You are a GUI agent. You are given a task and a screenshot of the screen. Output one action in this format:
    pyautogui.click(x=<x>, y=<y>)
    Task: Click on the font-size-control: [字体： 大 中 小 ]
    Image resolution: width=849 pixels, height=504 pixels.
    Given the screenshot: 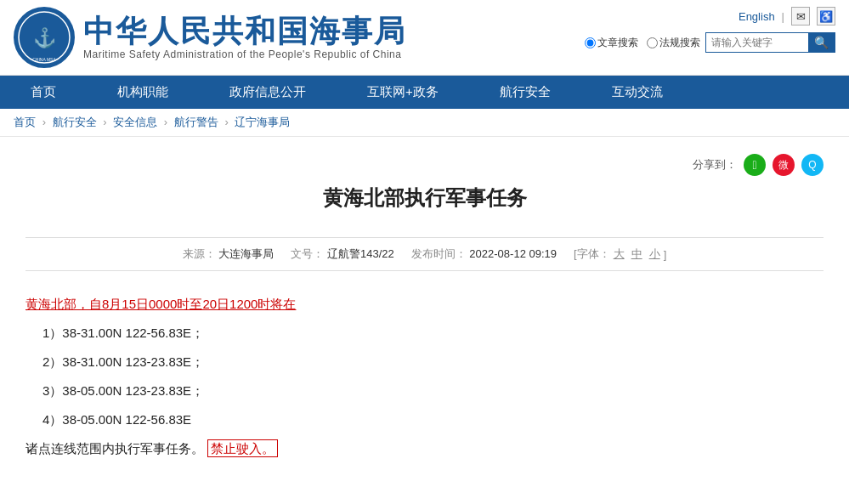 What is the action you would take?
    pyautogui.click(x=620, y=254)
    